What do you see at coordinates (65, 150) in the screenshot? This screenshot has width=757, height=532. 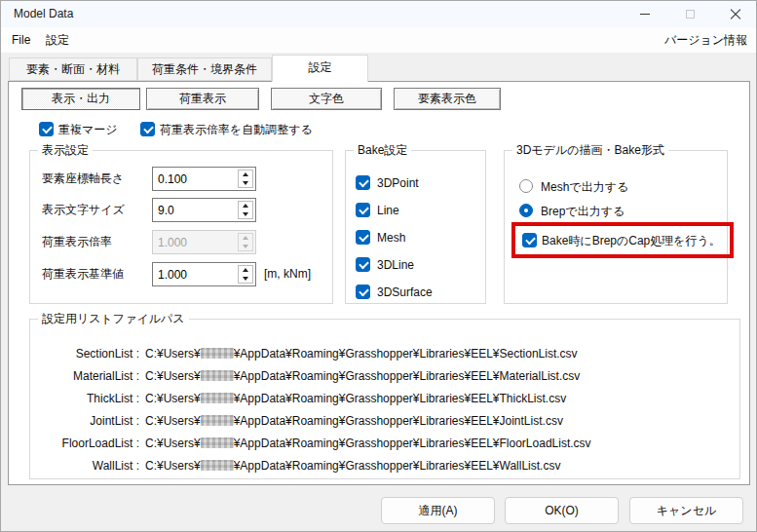 I see `group-display-settings-title: 表示設定` at bounding box center [65, 150].